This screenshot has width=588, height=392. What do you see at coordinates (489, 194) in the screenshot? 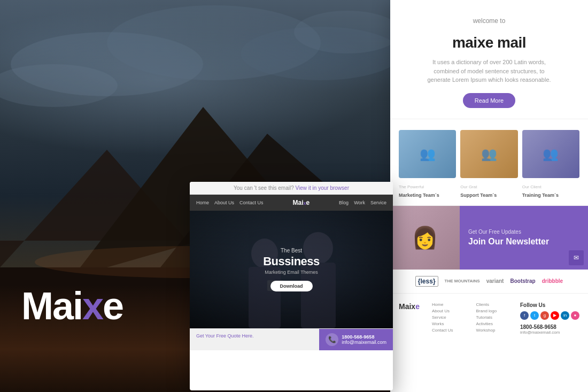
I see `team-labels: The Powerful Marketing Team´s Our Grat S…` at bounding box center [489, 194].